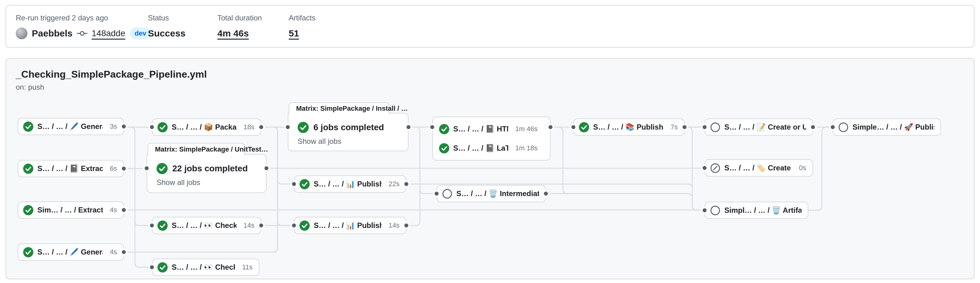  What do you see at coordinates (210, 169) in the screenshot?
I see `matrix-jobs-completed: 22 jobs completed` at bounding box center [210, 169].